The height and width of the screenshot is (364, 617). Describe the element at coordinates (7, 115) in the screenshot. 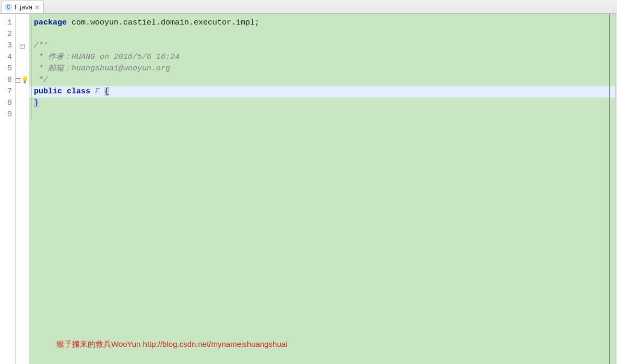

I see `line-number: 9` at that location.